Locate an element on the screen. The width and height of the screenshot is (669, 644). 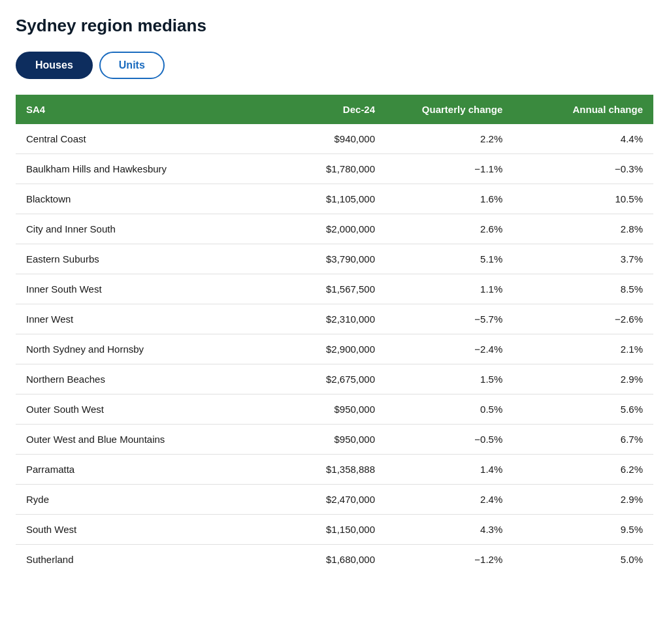
cell-quarterly: 1.1% is located at coordinates (449, 289).